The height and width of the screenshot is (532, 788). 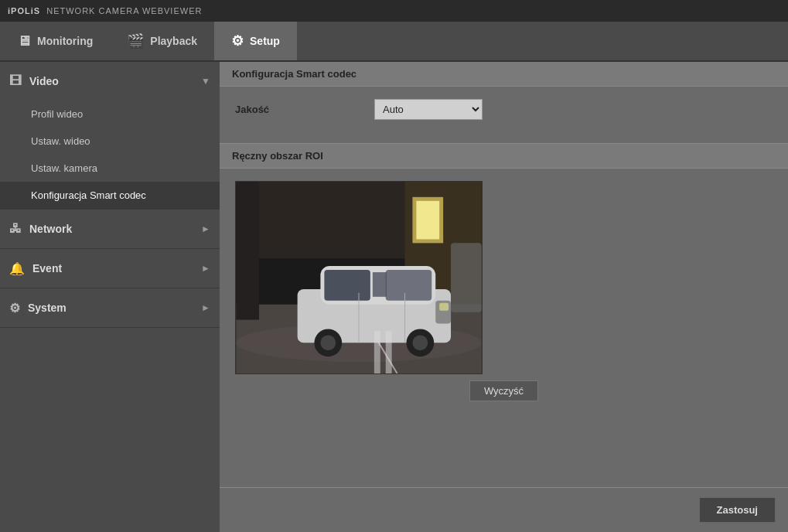 What do you see at coordinates (110, 308) in the screenshot?
I see `sidebar-group-header-system: System ►` at bounding box center [110, 308].